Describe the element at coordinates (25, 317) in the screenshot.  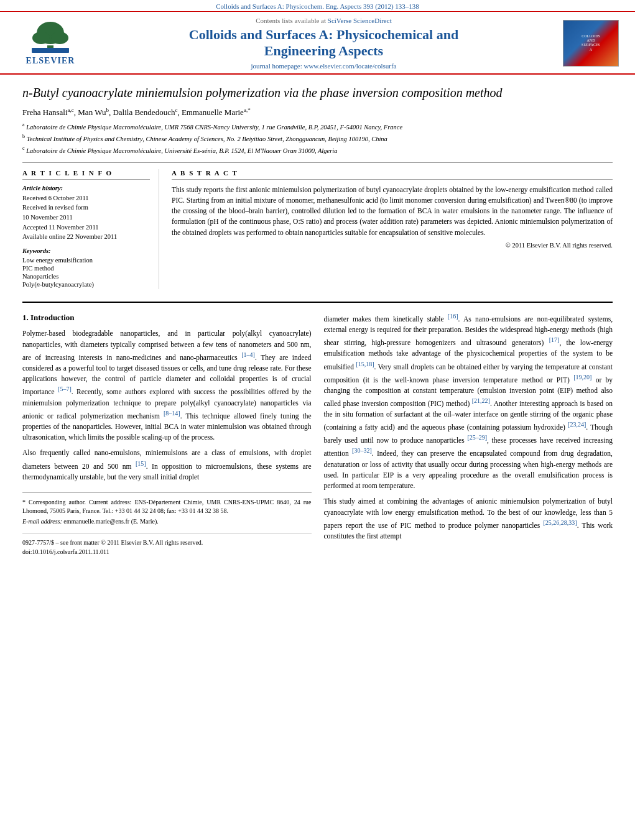
I see `intro-heading-num: 1.` at that location.